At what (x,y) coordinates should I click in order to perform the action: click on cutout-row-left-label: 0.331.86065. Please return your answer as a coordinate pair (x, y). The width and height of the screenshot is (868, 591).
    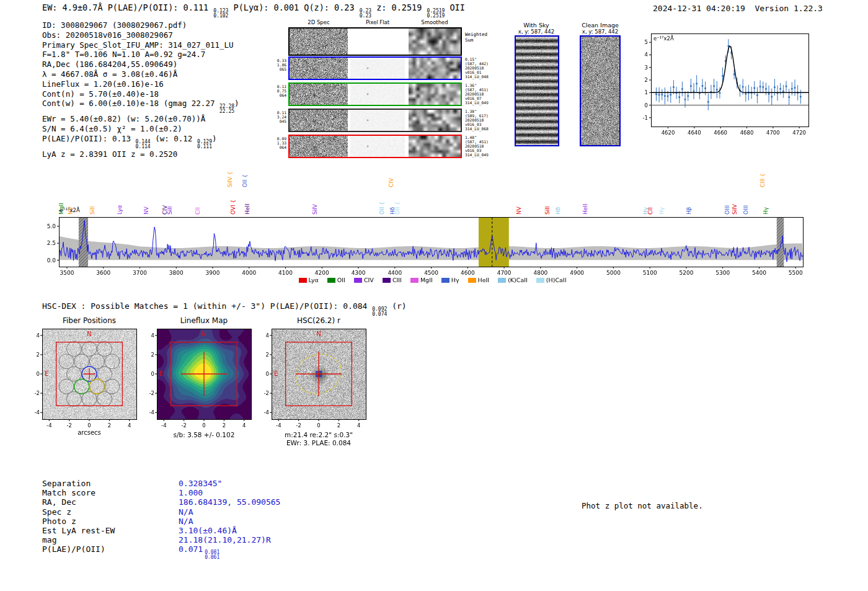
    Looking at the image, I should click on (280, 64).